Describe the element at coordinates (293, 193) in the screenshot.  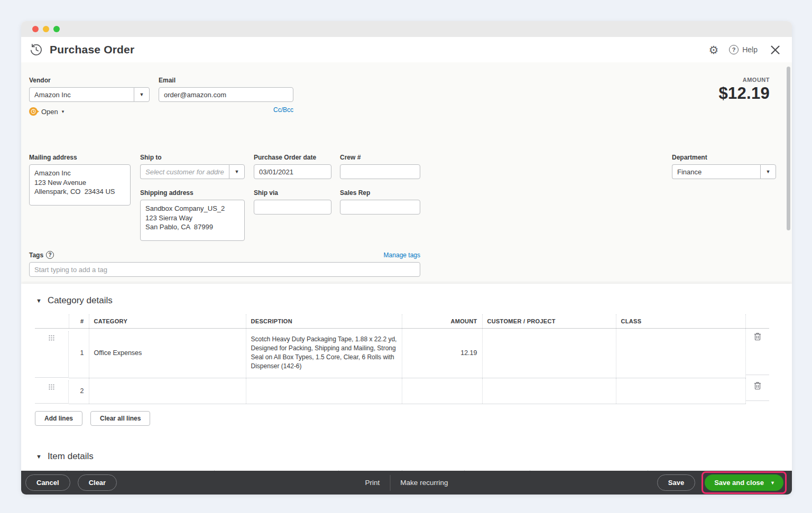
I see `ship-via-label: Ship via` at that location.